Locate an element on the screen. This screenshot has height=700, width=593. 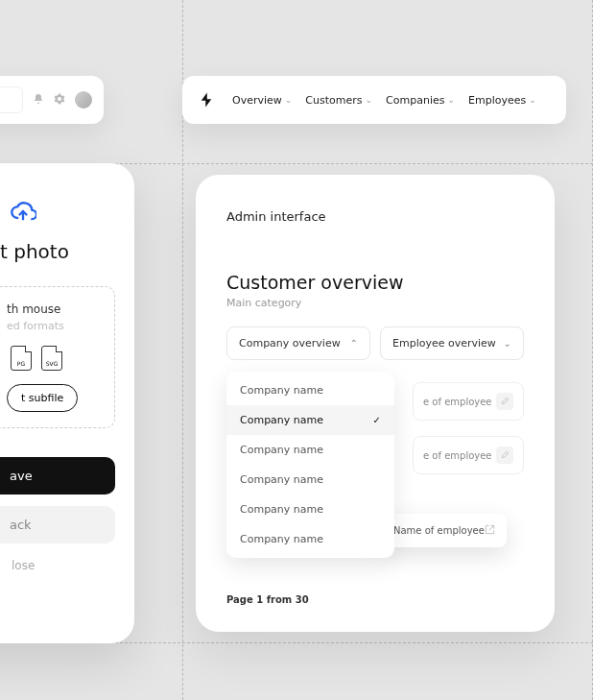
dropdown-item: Company name✓ is located at coordinates (311, 421).